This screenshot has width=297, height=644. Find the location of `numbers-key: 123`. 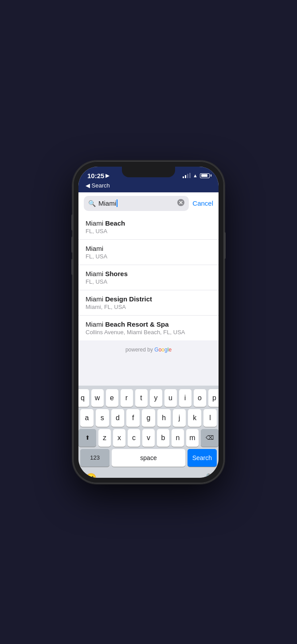

numbers-key: 123 is located at coordinates (95, 458).